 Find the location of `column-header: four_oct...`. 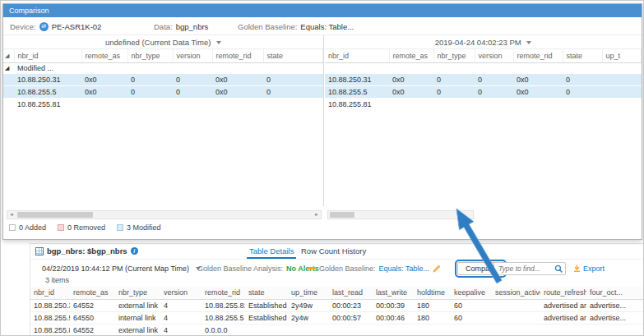

column-header: four_oct... is located at coordinates (615, 292).